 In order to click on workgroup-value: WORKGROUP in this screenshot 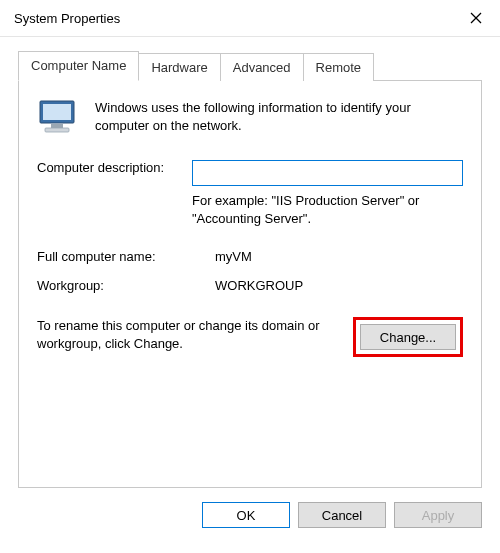, I will do `click(339, 284)`.